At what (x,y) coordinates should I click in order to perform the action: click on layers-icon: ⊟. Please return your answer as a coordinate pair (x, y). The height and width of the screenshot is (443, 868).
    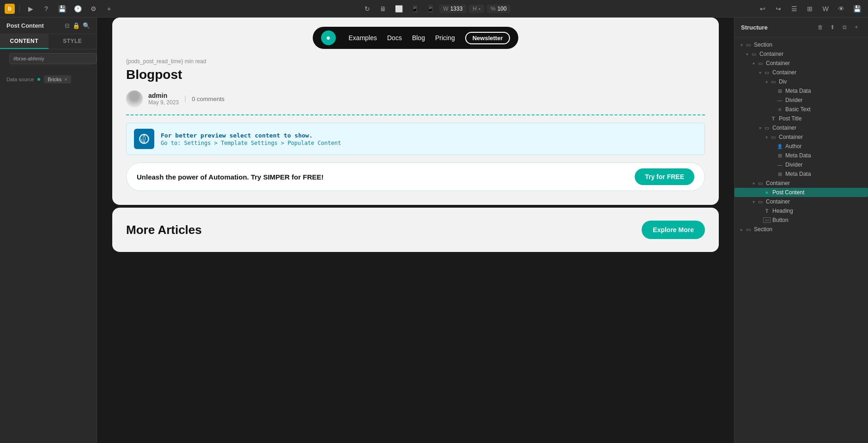
    Looking at the image, I should click on (67, 26).